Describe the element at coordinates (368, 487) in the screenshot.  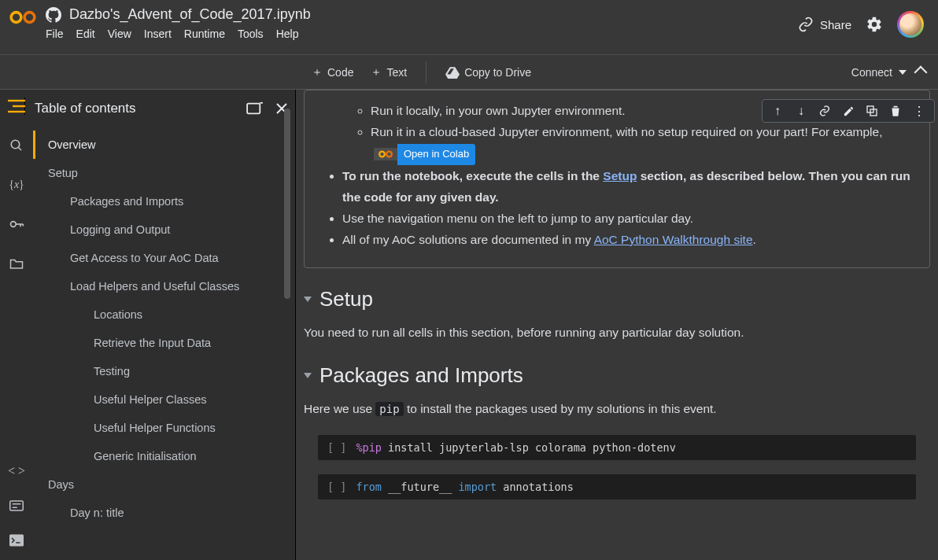
I see `code-token: from` at that location.